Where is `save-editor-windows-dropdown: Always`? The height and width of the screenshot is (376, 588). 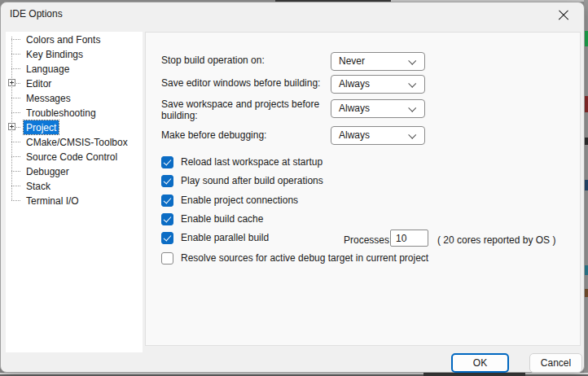
save-editor-windows-dropdown: Always is located at coordinates (378, 85).